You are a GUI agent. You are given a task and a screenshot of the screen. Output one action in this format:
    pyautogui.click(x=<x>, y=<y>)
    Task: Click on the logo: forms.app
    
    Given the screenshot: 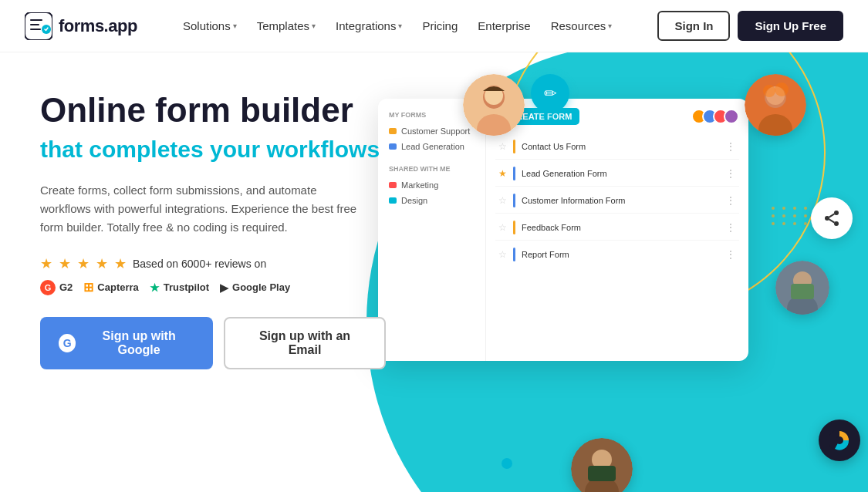 What is the action you would take?
    pyautogui.click(x=81, y=26)
    